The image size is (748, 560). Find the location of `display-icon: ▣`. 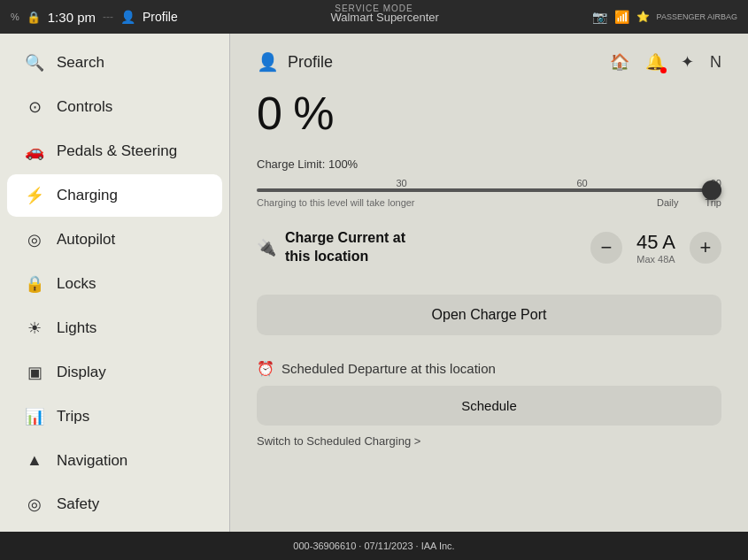

display-icon: ▣ is located at coordinates (35, 372).